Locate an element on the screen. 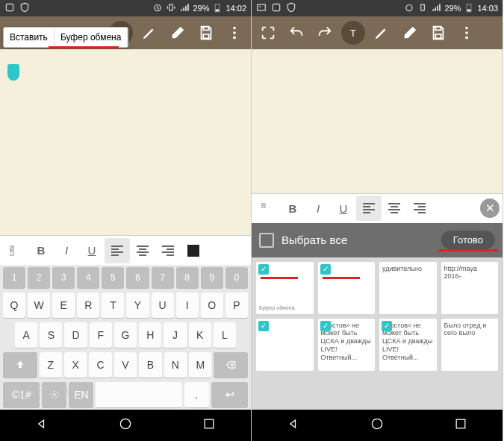 The height and width of the screenshot is (441, 504). text-tool-icon: T is located at coordinates (353, 33).